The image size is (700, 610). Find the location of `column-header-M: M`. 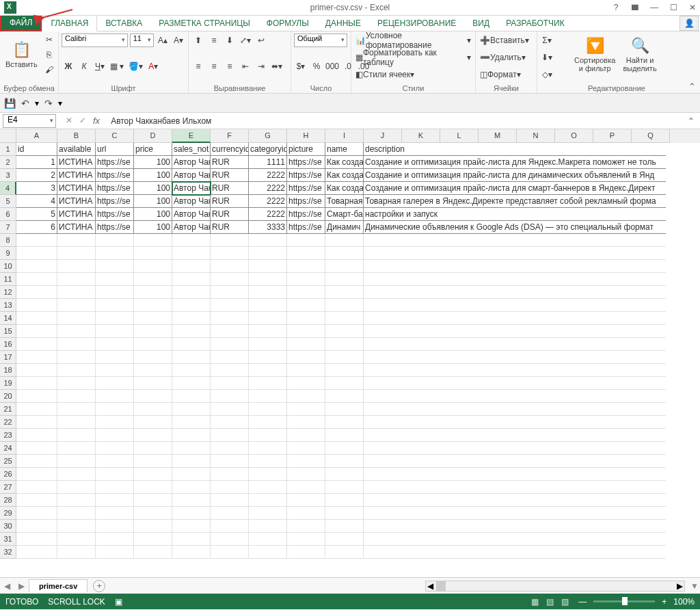

column-header-M: M is located at coordinates (498, 136).